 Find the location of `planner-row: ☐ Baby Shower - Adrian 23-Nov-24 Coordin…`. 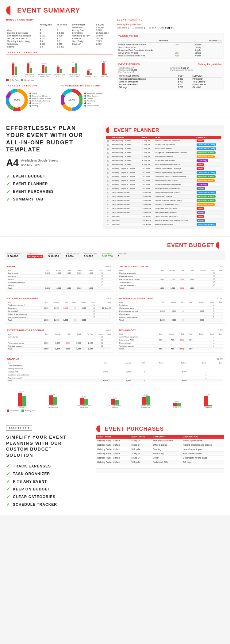

planner-row: ☐ Baby Shower - Adrian 23-Nov-24 Coordin… is located at coordinates (164, 208).